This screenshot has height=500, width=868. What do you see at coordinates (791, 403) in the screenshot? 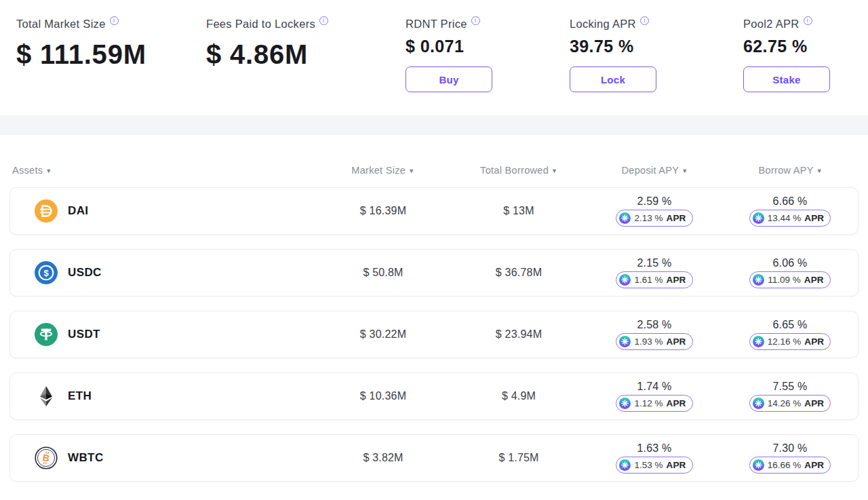
I see `borrow-apr-badge: 14.26 % APR` at bounding box center [791, 403].